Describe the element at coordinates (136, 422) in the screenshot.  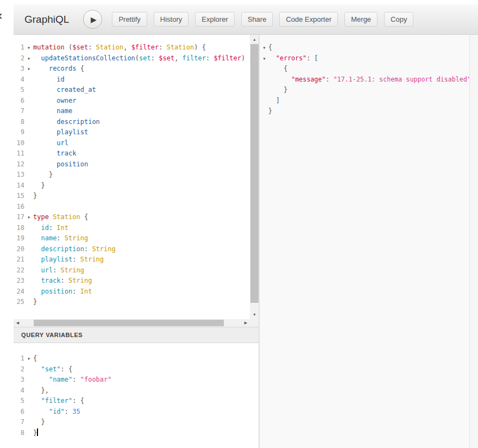
I see `code-line: 7 }` at that location.